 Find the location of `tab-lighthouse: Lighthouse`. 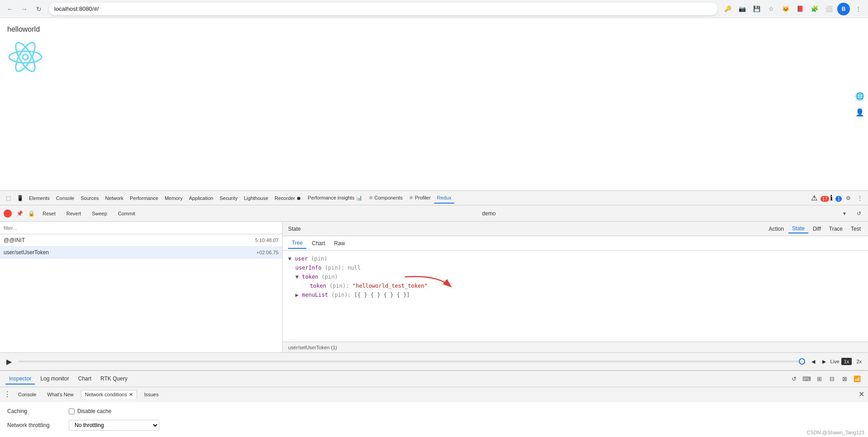

tab-lighthouse: Lighthouse is located at coordinates (256, 198).